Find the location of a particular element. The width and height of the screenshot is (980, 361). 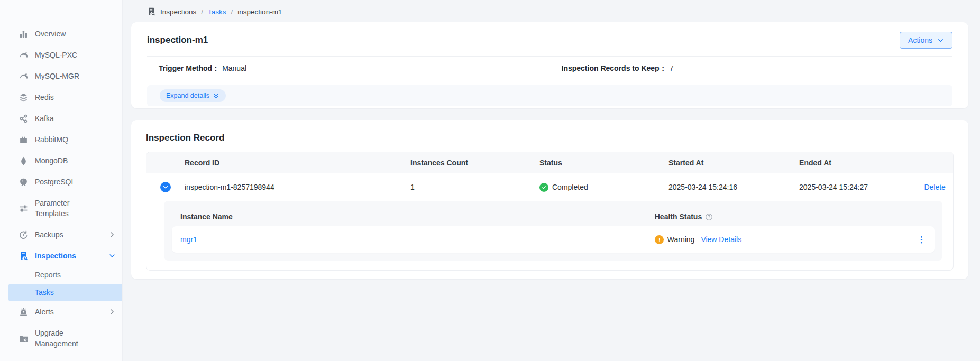

sidebar-item-mysql-mgr: MySQL-MGR is located at coordinates (61, 76).